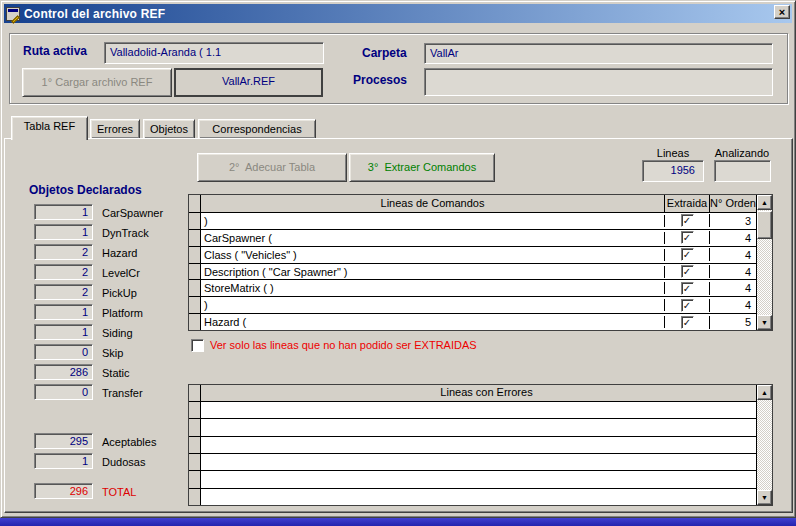  What do you see at coordinates (472, 222) in the screenshot?
I see `comandos-row: ) ✓ 3` at bounding box center [472, 222].